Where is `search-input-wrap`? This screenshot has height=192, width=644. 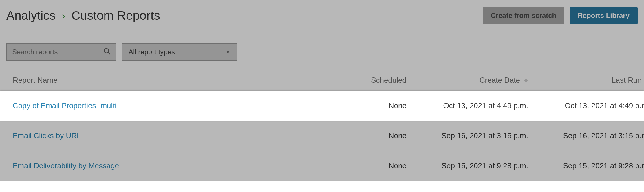
search-input-wrap is located at coordinates (61, 52).